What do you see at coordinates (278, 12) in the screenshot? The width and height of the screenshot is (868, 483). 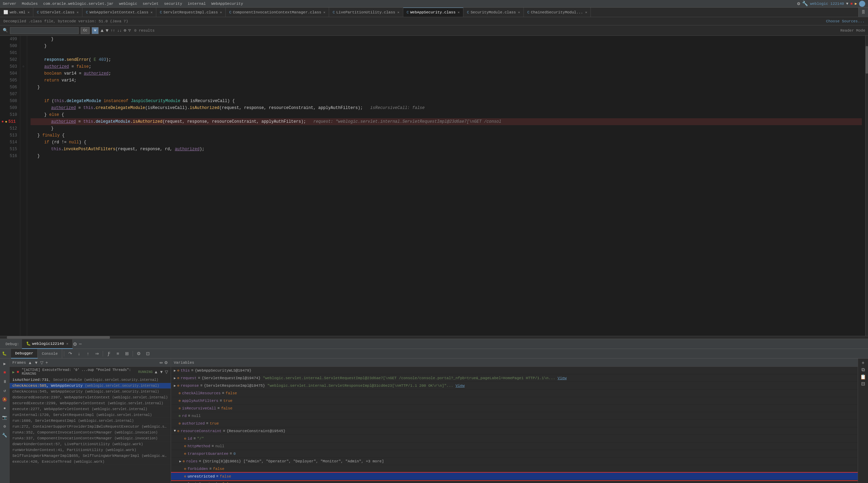 I see `tab-componentinvocation: C ComponentInvocationContextManager.clas…` at bounding box center [278, 12].